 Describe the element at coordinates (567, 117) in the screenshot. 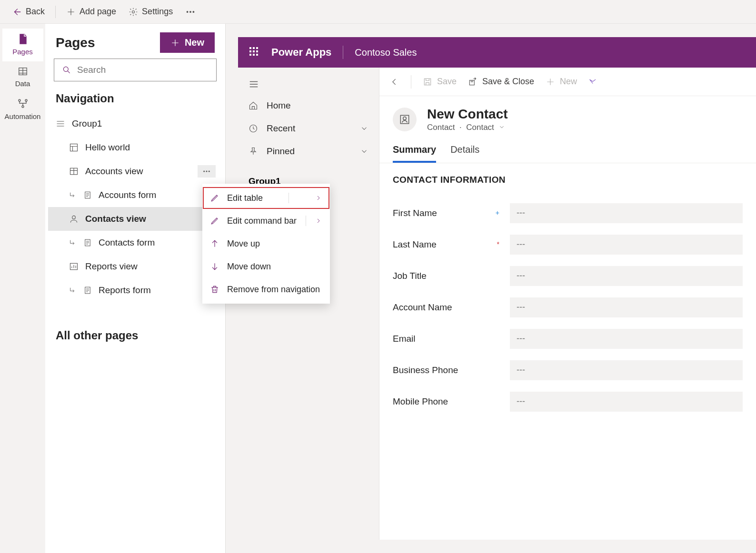

I see `record-header: New Contact Contact · Contact` at that location.